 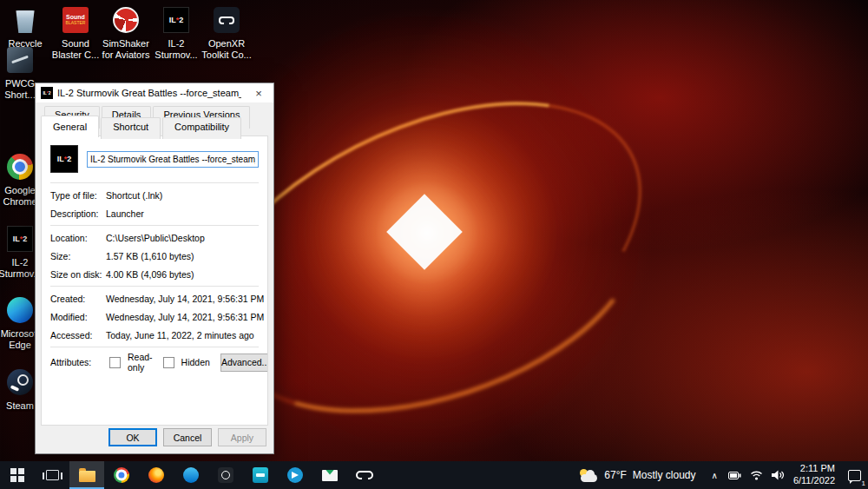 I want to click on recycle-bin-icon, so click(x=25, y=20).